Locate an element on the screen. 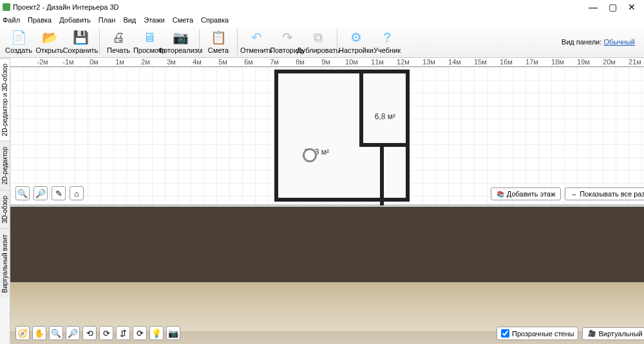 Image resolution: width=644 pixels, height=344 pixels. menu-Смета: Смета is located at coordinates (183, 20).